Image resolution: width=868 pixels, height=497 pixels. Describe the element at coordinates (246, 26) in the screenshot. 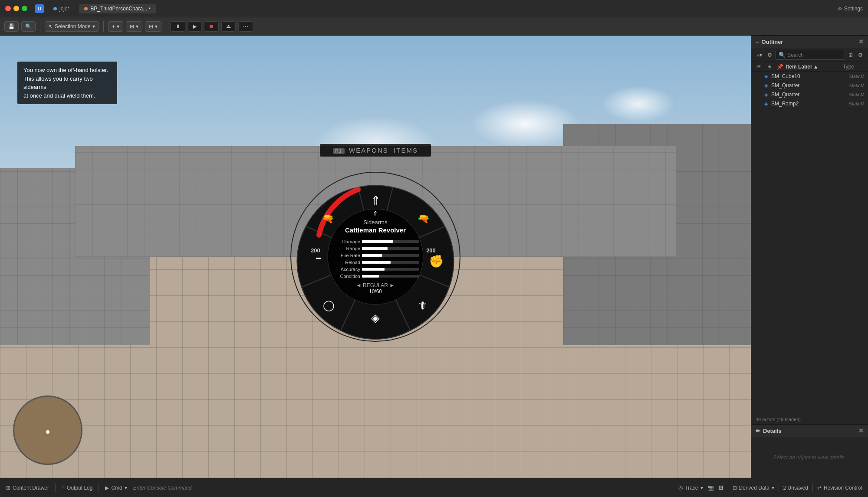

I see `more-icon: ⋯` at that location.